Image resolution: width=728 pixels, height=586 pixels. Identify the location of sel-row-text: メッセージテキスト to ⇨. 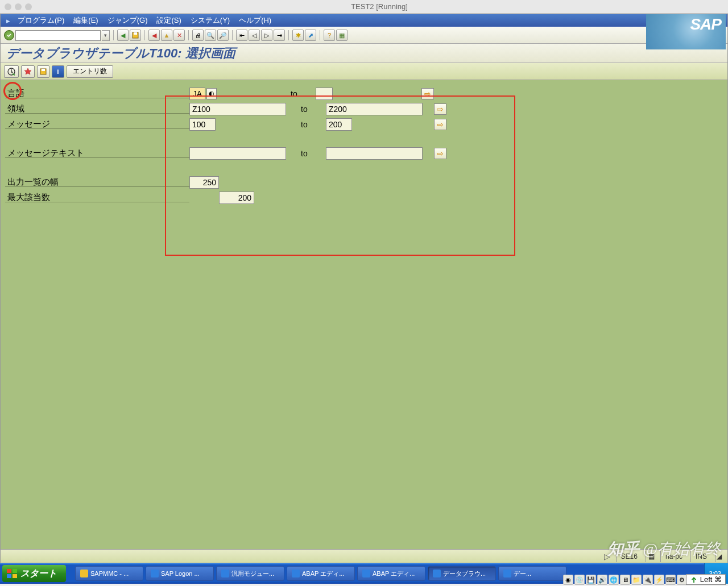
(364, 153).